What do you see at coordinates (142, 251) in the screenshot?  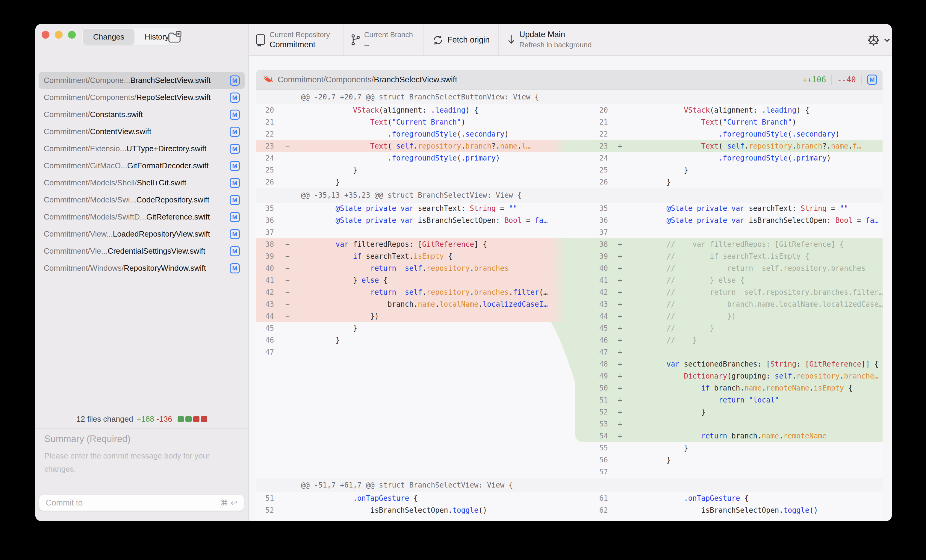 I see `file-row: Commitment/Vie...CredentialSettingsView.…` at bounding box center [142, 251].